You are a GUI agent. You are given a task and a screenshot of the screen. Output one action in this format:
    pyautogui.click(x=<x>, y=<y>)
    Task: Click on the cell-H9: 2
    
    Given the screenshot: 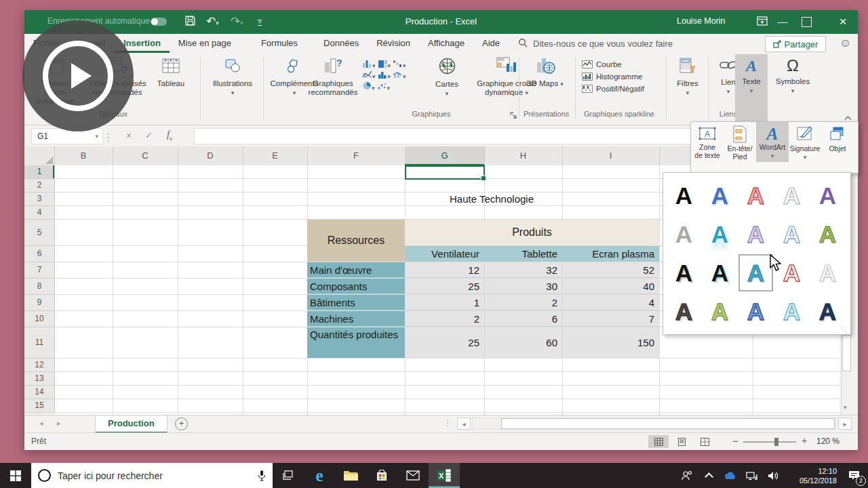 What is the action you would take?
    pyautogui.click(x=524, y=302)
    